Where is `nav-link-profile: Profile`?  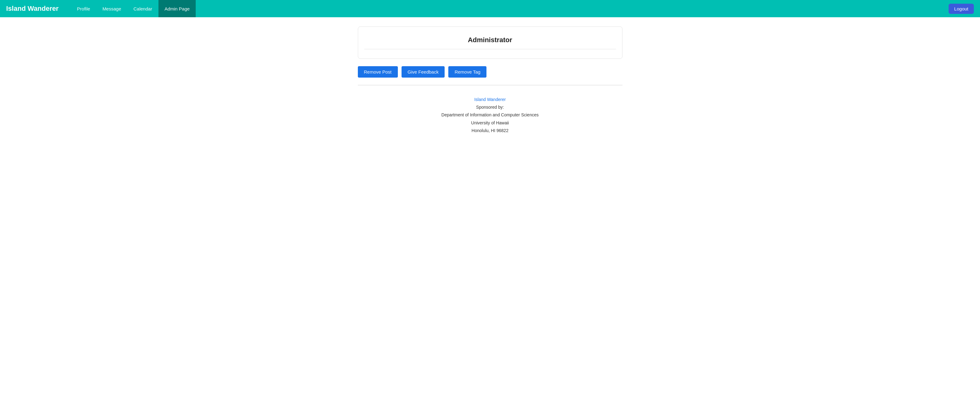
nav-link-profile: Profile is located at coordinates (84, 8).